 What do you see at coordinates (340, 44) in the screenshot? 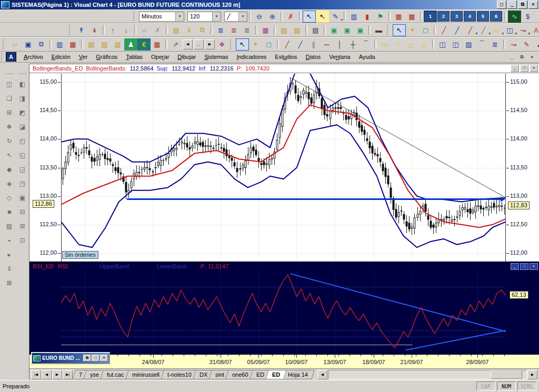
I see `vertical-line-icon: │` at bounding box center [340, 44].